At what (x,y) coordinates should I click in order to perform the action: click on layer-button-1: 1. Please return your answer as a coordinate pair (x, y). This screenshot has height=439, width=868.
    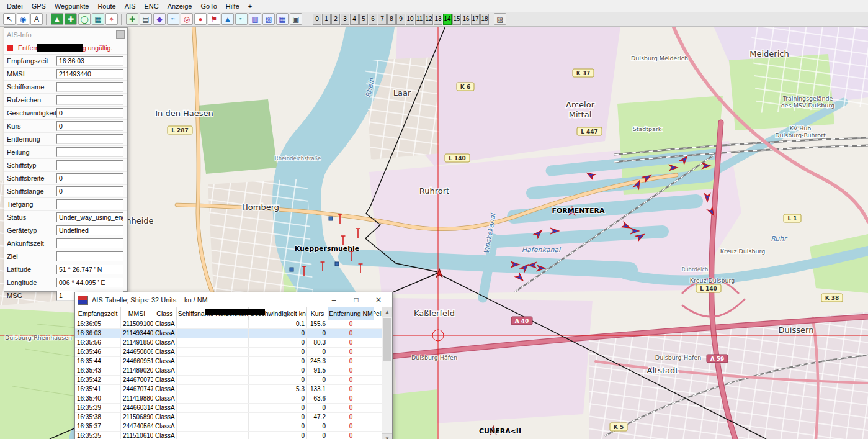
    Looking at the image, I should click on (326, 19).